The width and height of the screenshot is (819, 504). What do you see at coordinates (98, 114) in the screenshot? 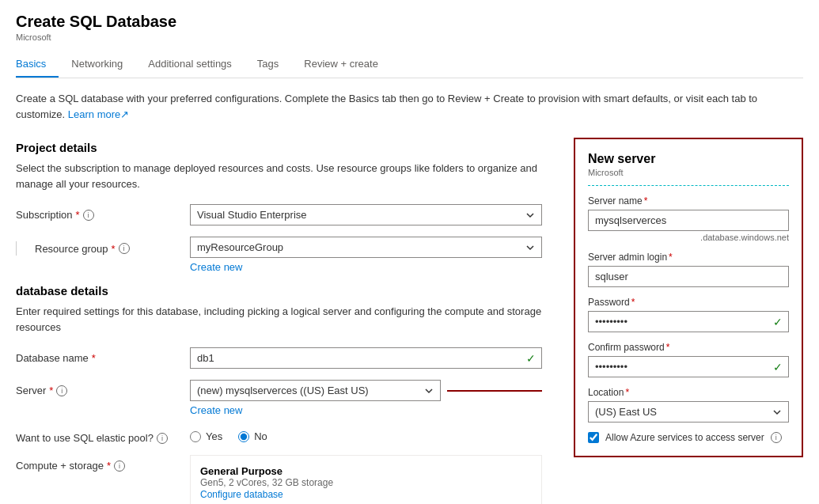
I see `learn-more-link: Learn more↗` at bounding box center [98, 114].